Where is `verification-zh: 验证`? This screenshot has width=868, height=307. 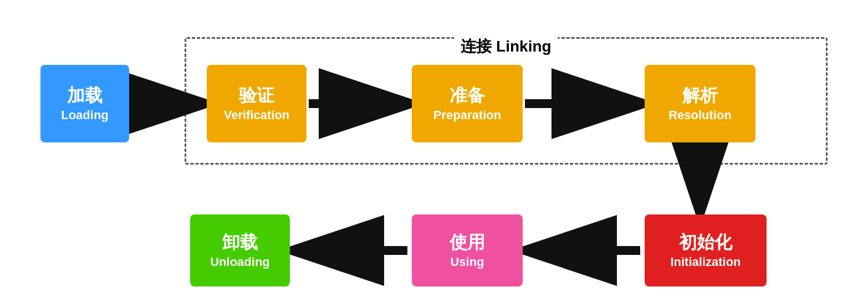
verification-zh: 验证 is located at coordinates (257, 96).